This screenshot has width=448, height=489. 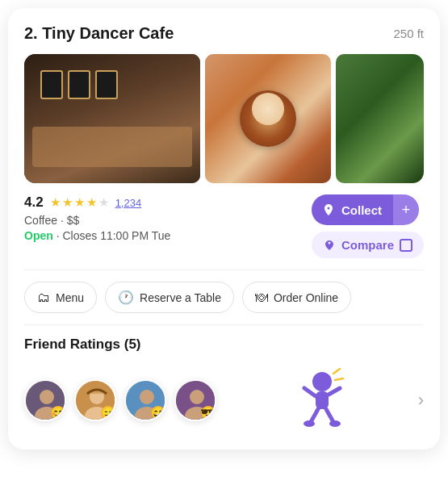 I want to click on mascot-svg, so click(x=316, y=400).